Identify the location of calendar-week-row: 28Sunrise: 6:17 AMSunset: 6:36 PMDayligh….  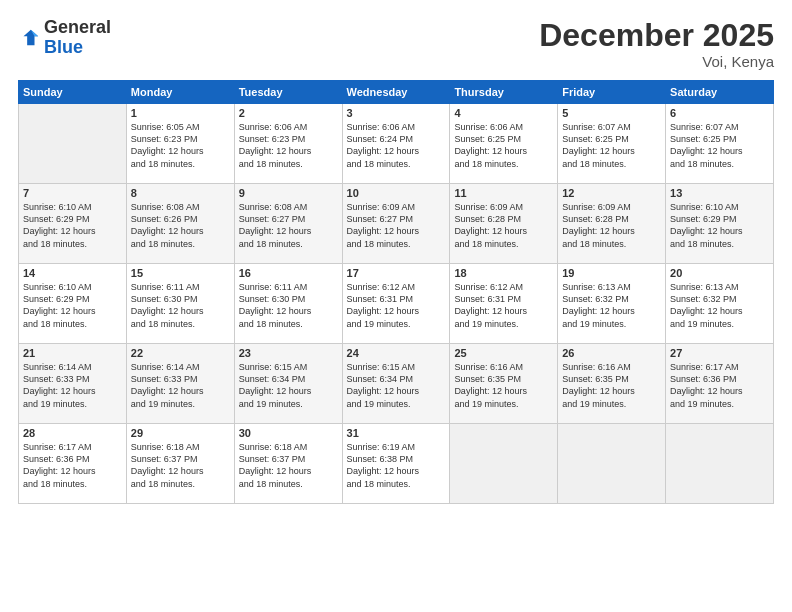
(396, 464).